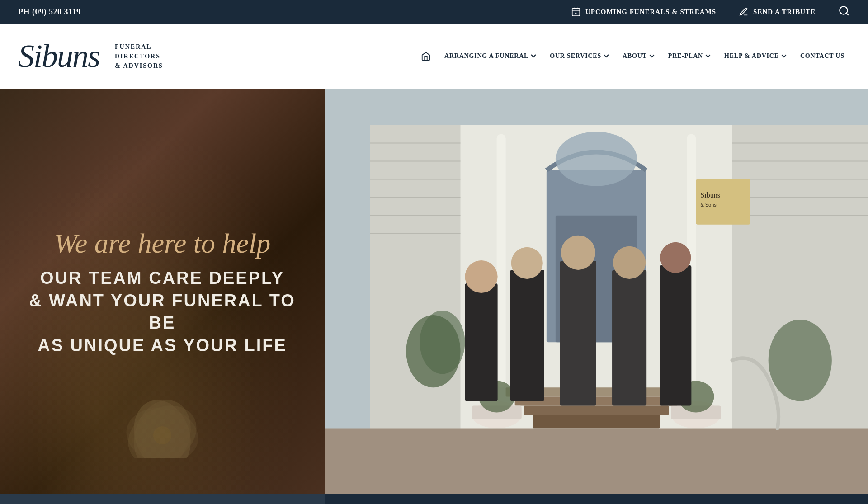  I want to click on nav-preplan-label: PRE-PLAN, so click(685, 56).